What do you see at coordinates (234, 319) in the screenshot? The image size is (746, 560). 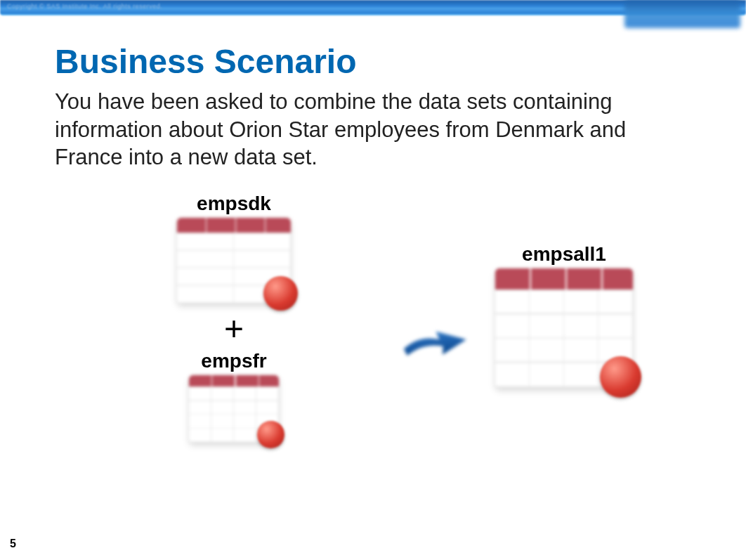 I see `diagram-inputs-group: empsdk + empsfr` at bounding box center [234, 319].